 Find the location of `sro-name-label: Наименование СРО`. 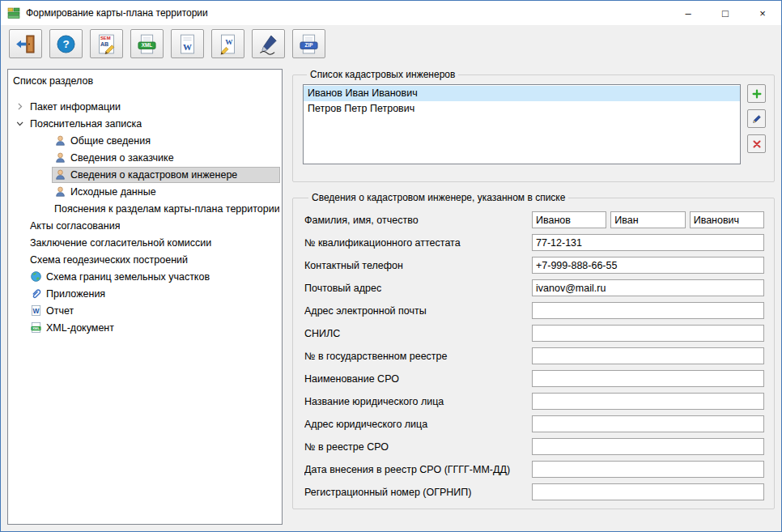

sro-name-label: Наименование СРО is located at coordinates (418, 379).